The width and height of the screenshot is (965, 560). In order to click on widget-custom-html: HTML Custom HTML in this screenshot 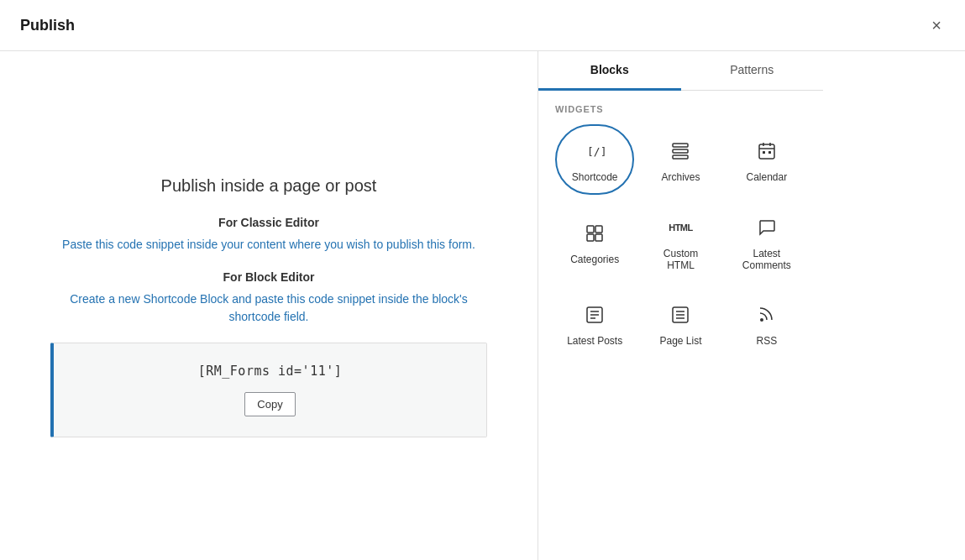, I will do `click(680, 242)`.